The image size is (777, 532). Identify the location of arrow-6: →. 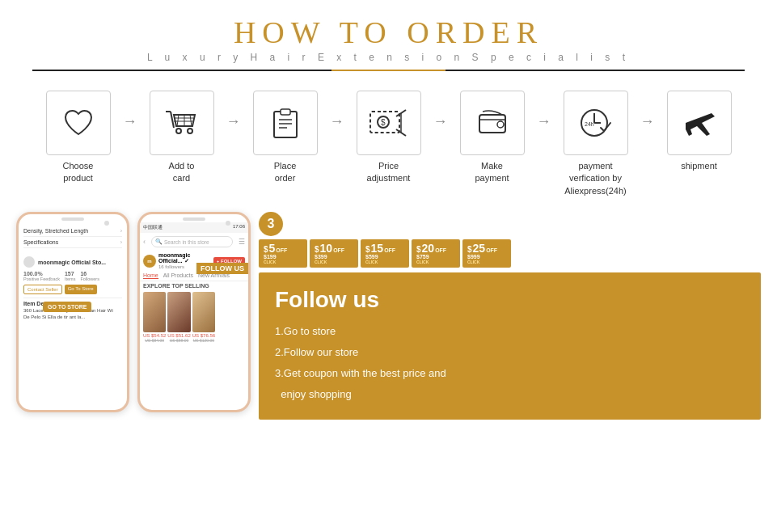
(648, 110).